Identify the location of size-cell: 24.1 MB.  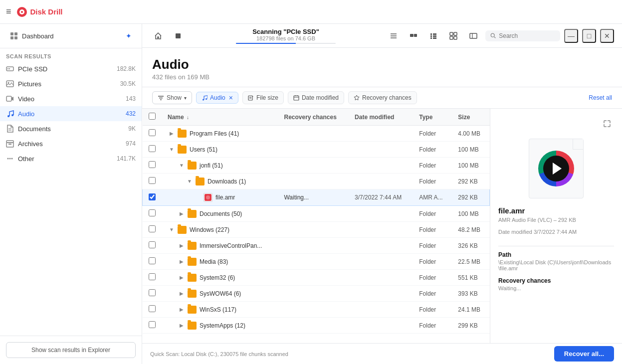
(471, 310).